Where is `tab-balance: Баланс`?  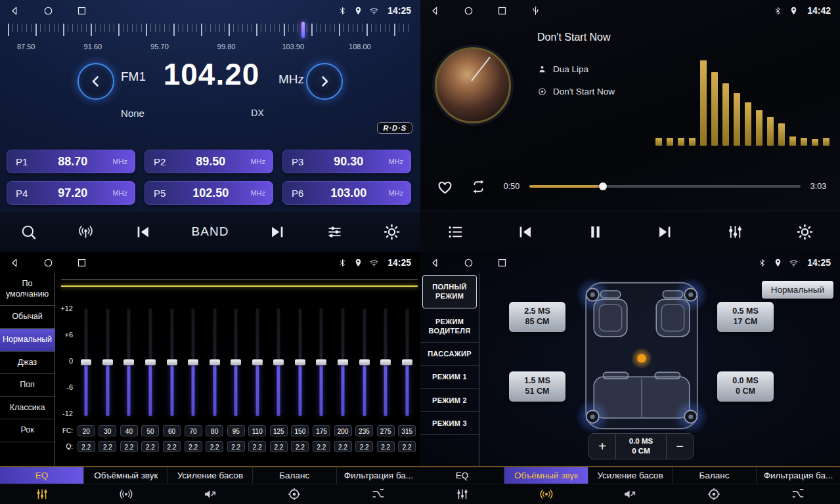
tab-balance: Баланс is located at coordinates (715, 475).